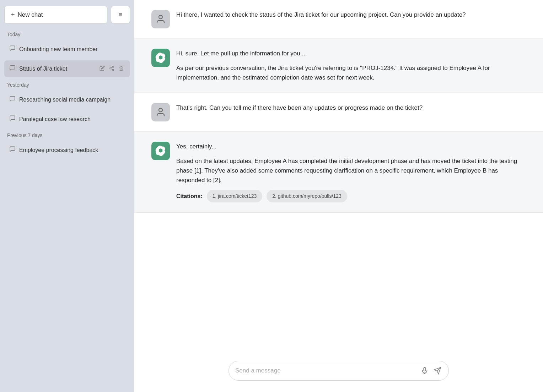  I want to click on chat-item-actions, so click(112, 69).